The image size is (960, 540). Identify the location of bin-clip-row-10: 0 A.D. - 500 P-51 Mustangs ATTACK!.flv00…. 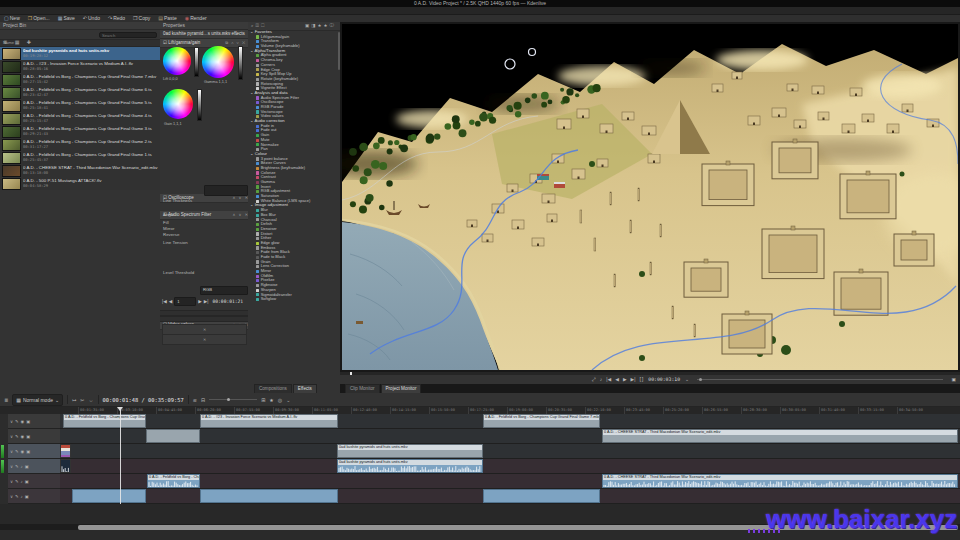
(80, 184).